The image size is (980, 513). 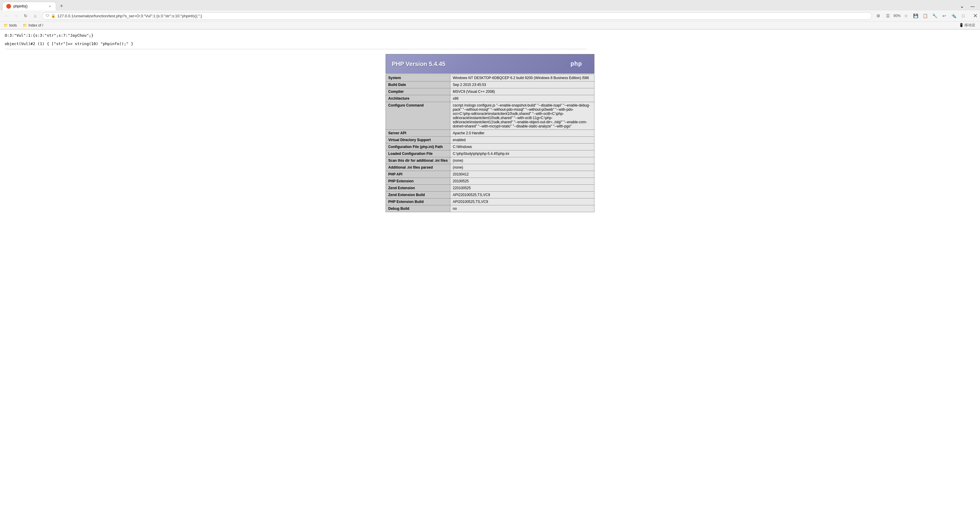 I want to click on table-cell-label: Additional .ini files parsed, so click(x=418, y=167).